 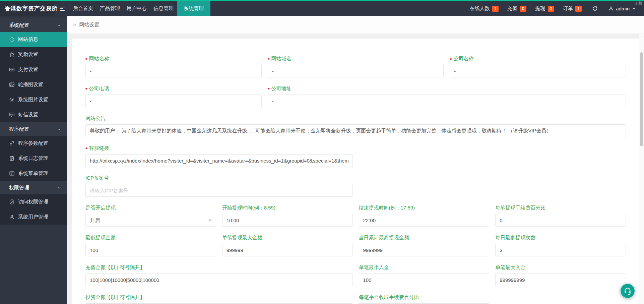 I want to click on sidebar-item-system-logs: 系统日志管理, so click(x=34, y=158).